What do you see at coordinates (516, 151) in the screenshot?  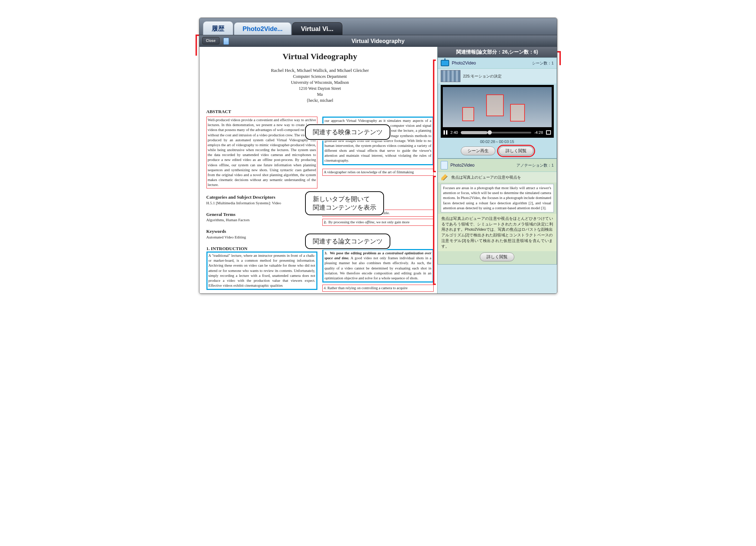 I see `detail-view-button-video: 詳しく閲覧` at bounding box center [516, 151].